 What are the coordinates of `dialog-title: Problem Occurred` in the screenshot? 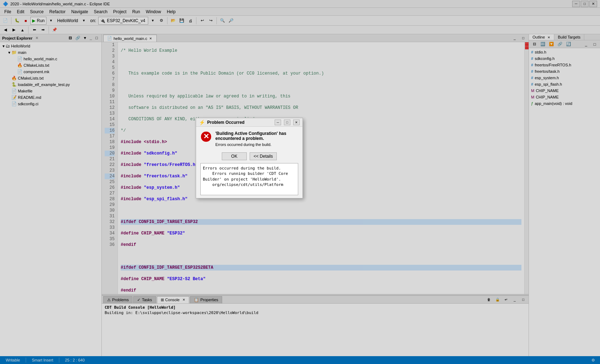 It's located at (239, 122).